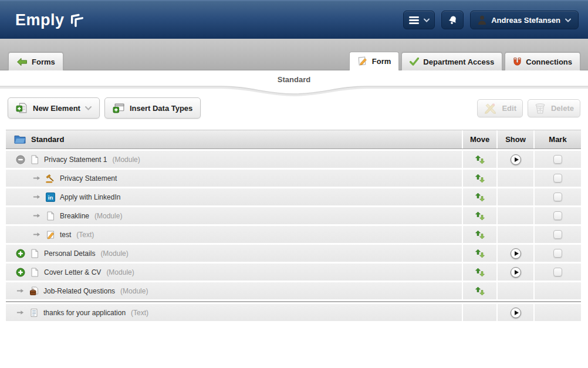 Image resolution: width=588 pixels, height=368 pixels. Describe the element at coordinates (85, 235) in the screenshot. I see `row-type-suffix: (Text)` at that location.